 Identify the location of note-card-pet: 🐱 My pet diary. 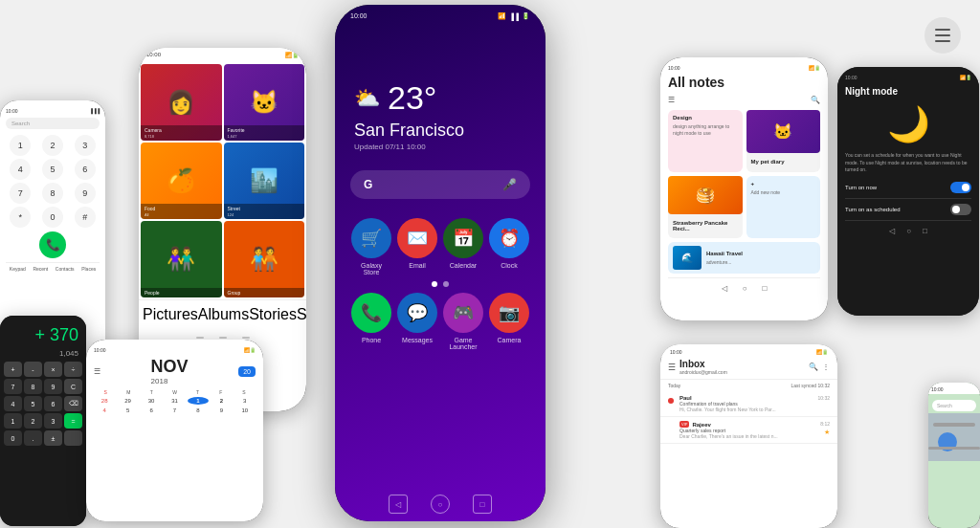
(784, 142).